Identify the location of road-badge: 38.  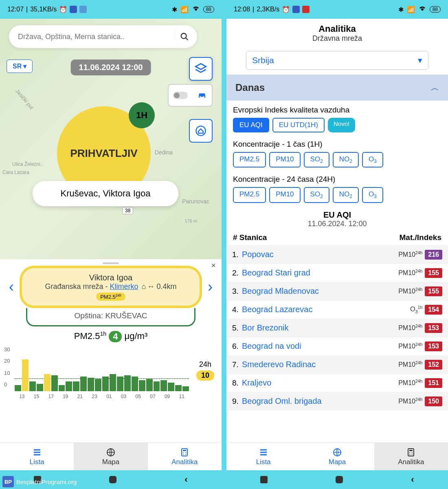
(128, 211).